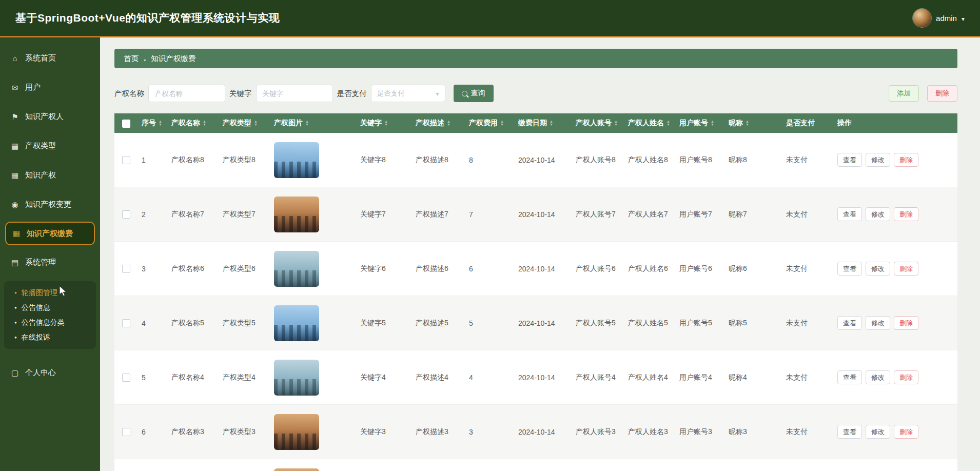  Describe the element at coordinates (700, 214) in the screenshot. I see `user-cell: 用户账号7` at that location.